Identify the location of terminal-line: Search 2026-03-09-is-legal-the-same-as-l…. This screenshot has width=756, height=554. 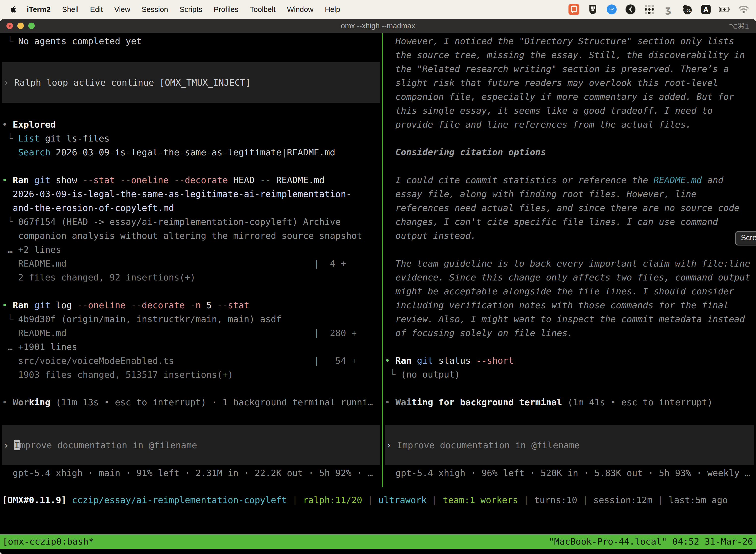
(192, 152).